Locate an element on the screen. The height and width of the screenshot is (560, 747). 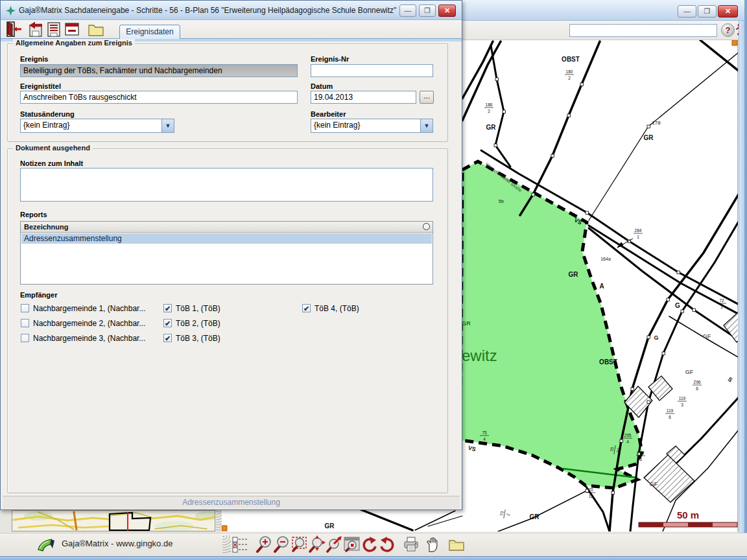
svg-text: 186 is located at coordinates (489, 105).